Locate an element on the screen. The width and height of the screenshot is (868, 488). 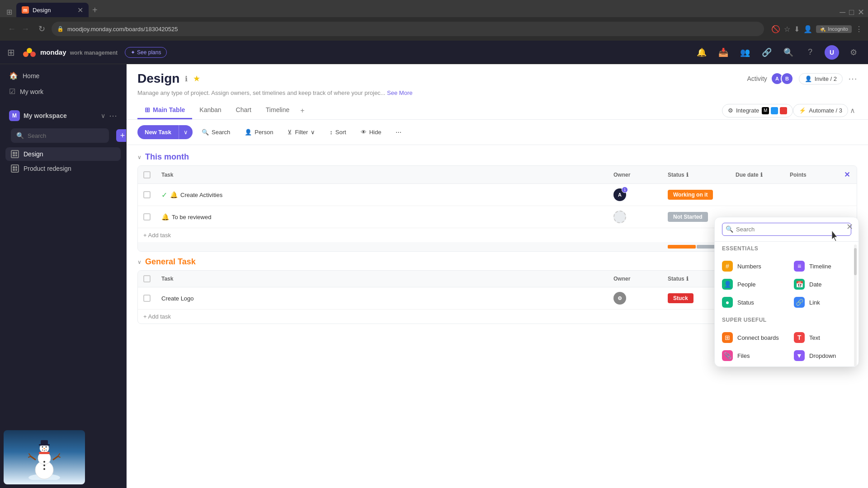
notifications-icon: 🔔 is located at coordinates (702, 52).